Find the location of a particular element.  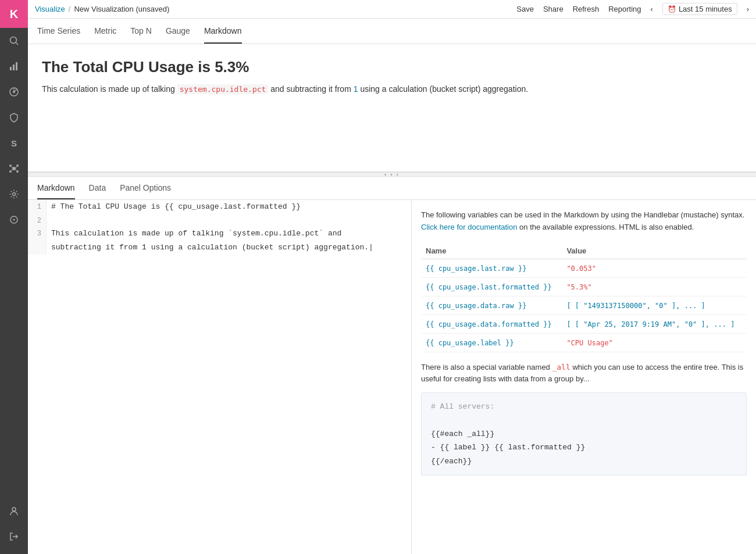

help-intro: The following variables can be used in t… is located at coordinates (584, 221).